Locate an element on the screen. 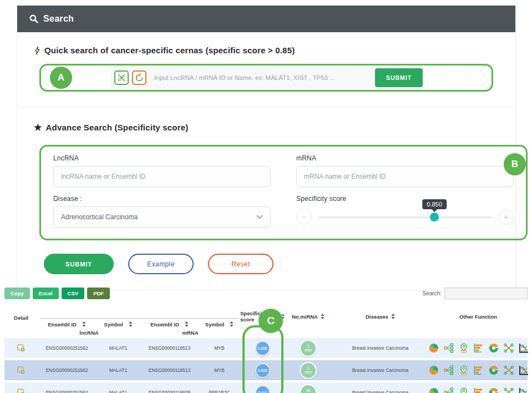  col-header-lnc-symbol: Symbol is located at coordinates (118, 324).